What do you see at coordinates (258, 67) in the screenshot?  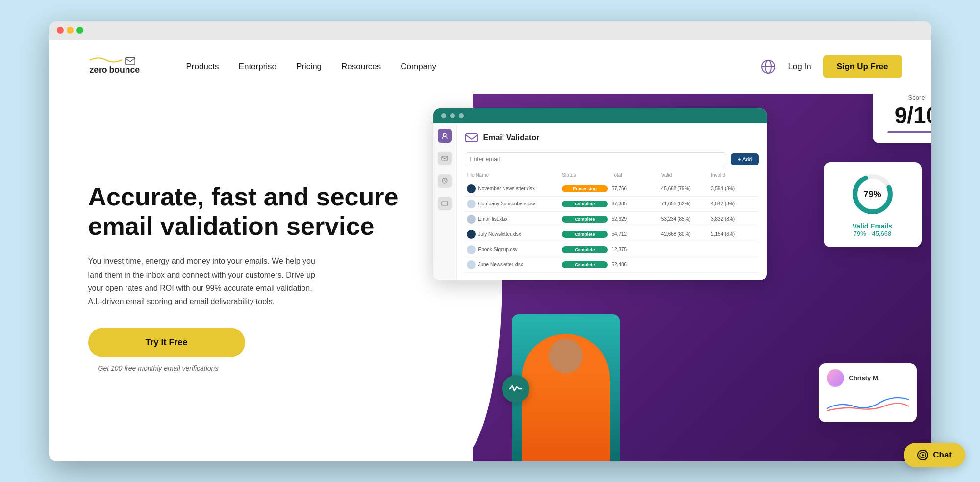 I see `nav-link-enterprise: Enterprise` at bounding box center [258, 67].